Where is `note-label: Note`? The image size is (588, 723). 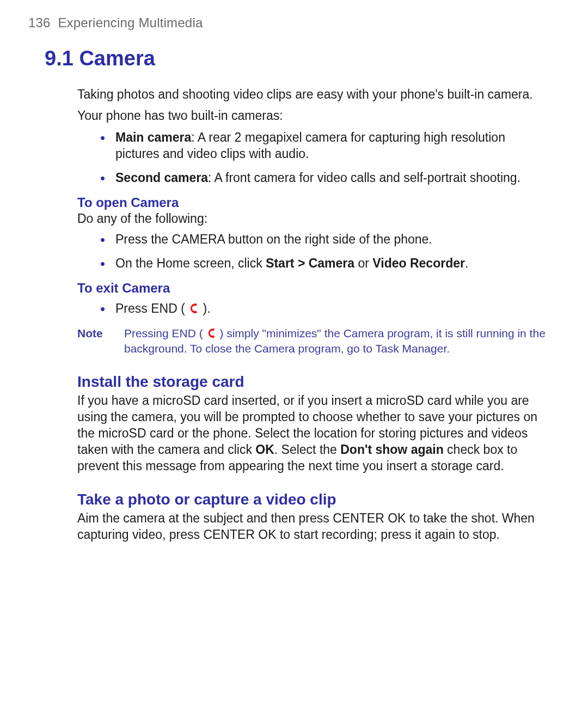
note-label: Note is located at coordinates (93, 341).